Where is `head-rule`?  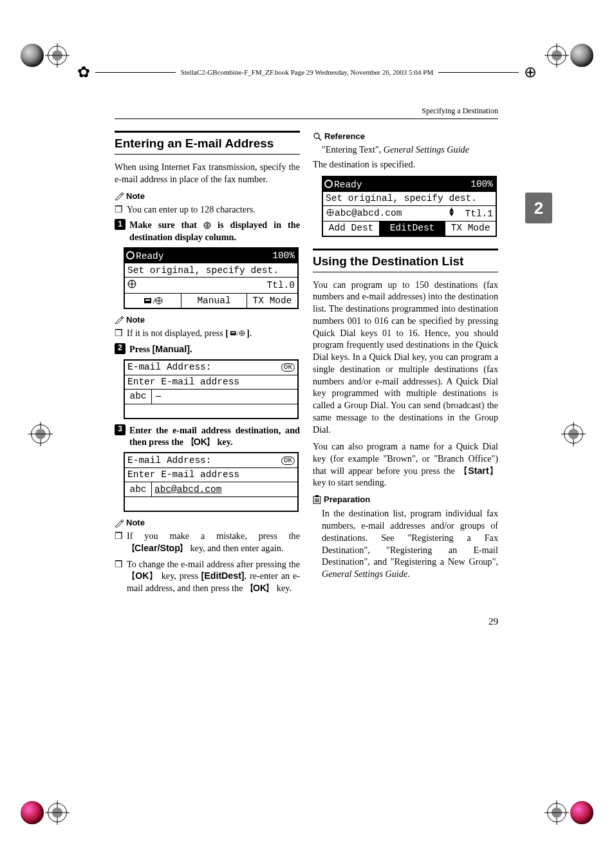
head-rule is located at coordinates (306, 118).